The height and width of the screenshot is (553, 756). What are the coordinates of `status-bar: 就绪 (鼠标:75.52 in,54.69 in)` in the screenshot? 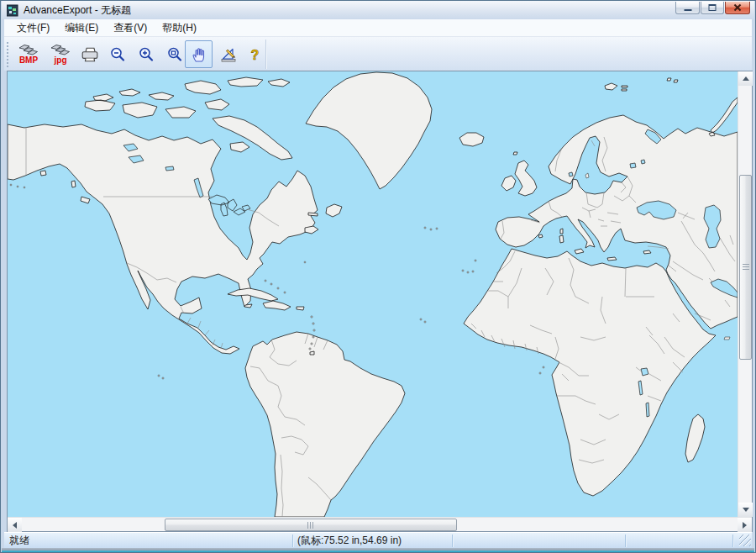 It's located at (378, 540).